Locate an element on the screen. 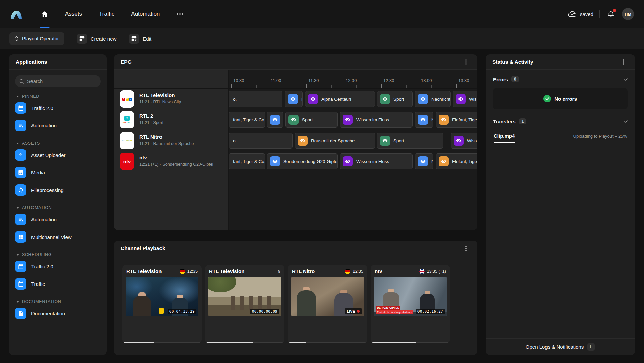 The height and width of the screenshot is (363, 644). search-input is located at coordinates (58, 81).